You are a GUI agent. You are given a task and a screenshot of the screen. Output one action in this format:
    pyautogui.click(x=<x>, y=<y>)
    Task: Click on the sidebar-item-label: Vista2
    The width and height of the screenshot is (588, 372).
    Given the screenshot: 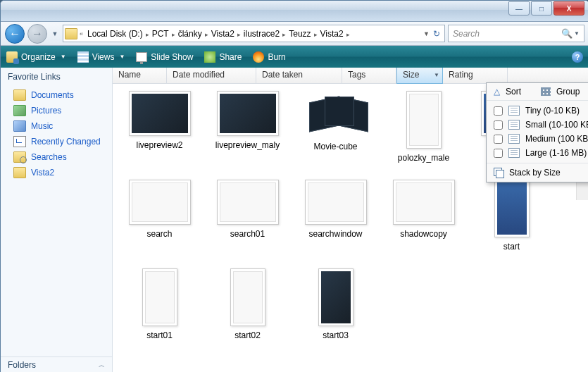 What is the action you would take?
    pyautogui.click(x=42, y=173)
    